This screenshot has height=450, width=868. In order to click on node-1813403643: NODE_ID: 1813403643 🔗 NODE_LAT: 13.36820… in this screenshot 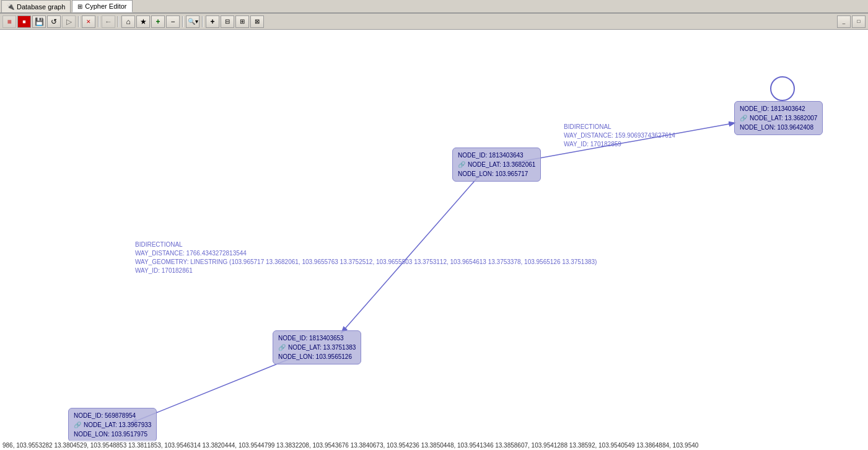, I will do `click(497, 165)`.